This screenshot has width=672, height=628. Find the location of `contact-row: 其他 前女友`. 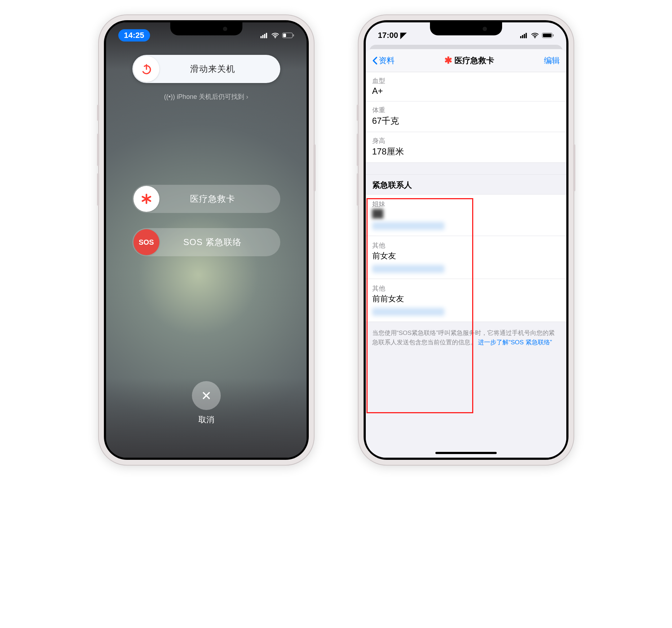

contact-row: 其他 前女友 is located at coordinates (466, 258).